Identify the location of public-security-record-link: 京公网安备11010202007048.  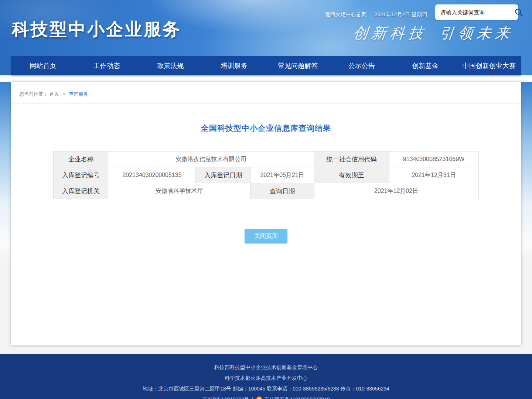
(297, 397).